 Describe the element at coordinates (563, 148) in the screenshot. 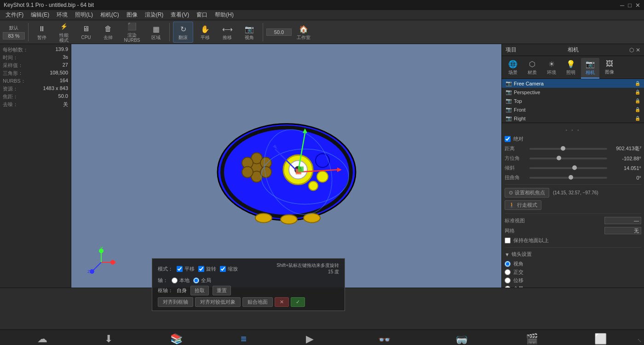

I see `distance-thumb` at that location.